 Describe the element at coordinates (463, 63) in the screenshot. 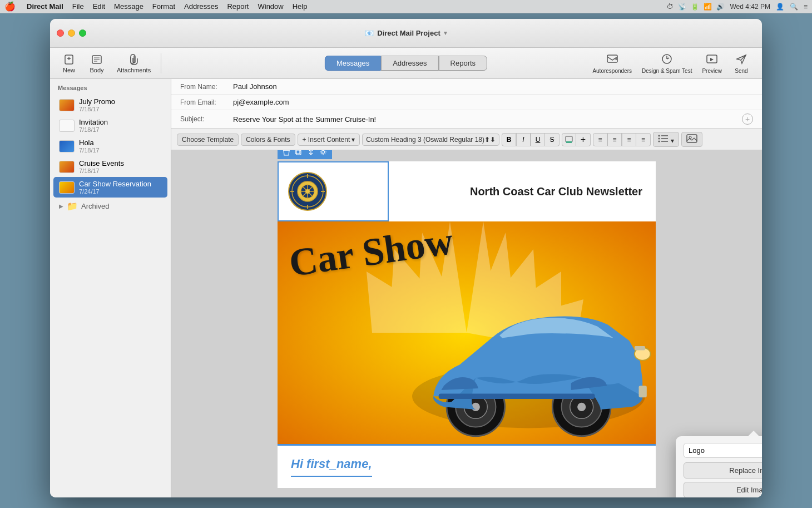

I see `tab-reports: Reports` at that location.